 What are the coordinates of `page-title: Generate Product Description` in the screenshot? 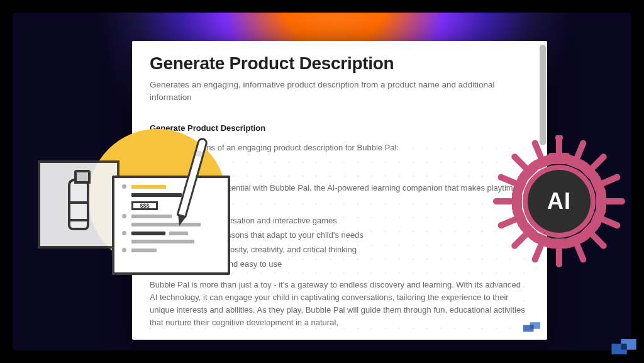 It's located at (340, 64).